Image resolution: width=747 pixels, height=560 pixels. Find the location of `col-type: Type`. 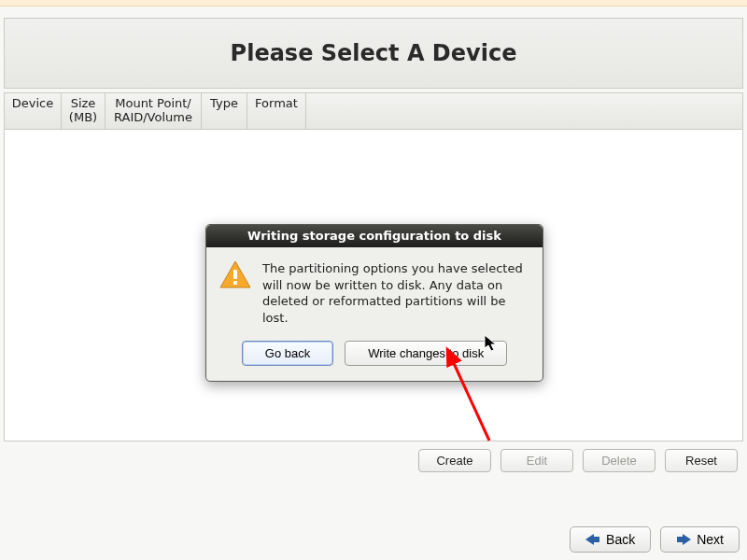

col-type: Type is located at coordinates (224, 111).